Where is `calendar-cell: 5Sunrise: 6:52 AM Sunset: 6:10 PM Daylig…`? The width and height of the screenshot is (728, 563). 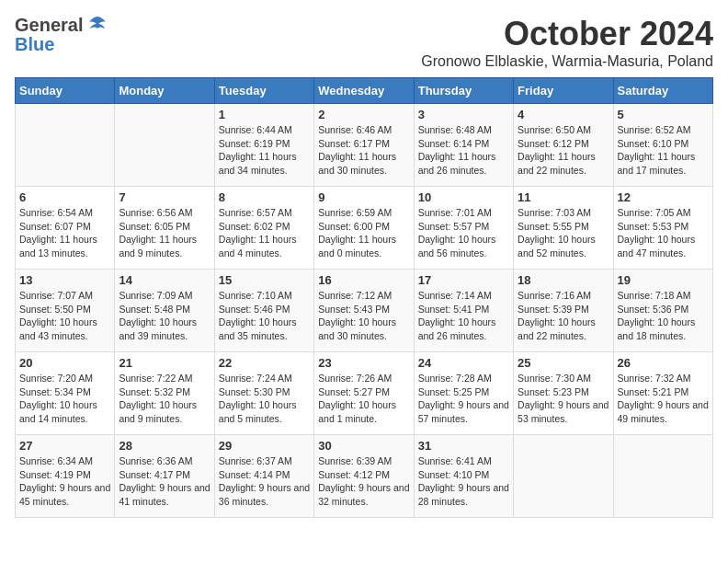
calendar-cell: 5Sunrise: 6:52 AM Sunset: 6:10 PM Daylig… is located at coordinates (663, 145).